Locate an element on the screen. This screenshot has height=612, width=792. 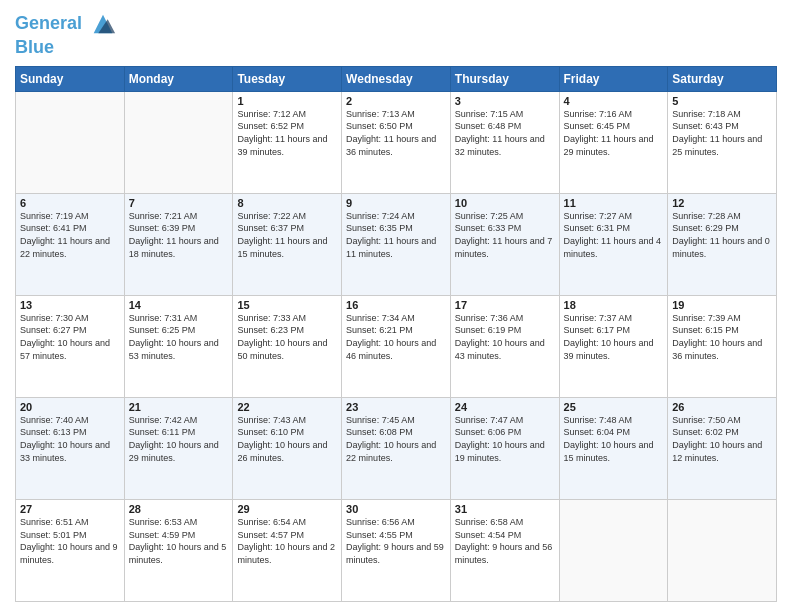
day-info: Sunrise: 7:12 AM Sunset: 6:52 PM Dayligh… is located at coordinates (287, 133).